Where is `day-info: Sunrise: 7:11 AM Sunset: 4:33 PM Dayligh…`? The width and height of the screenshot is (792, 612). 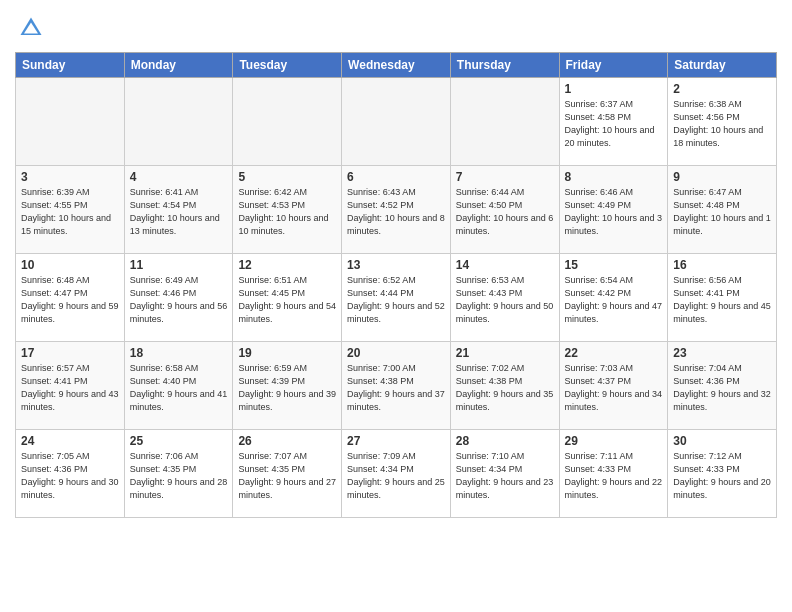
day-info: Sunrise: 7:11 AM Sunset: 4:33 PM Dayligh… is located at coordinates (614, 476).